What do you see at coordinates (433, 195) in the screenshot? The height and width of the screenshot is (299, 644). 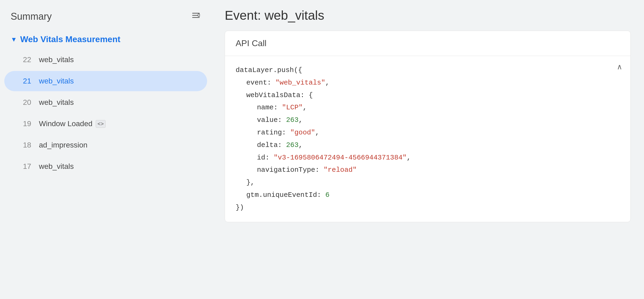 I see `code-line-11: gtm.uniqueEventId: 6` at bounding box center [433, 195].